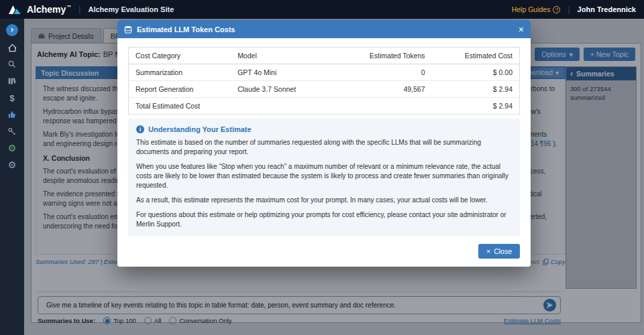 The width and height of the screenshot is (644, 335). Describe the element at coordinates (382, 90) in the screenshot. I see `cell-tokens: 49,567` at that location.